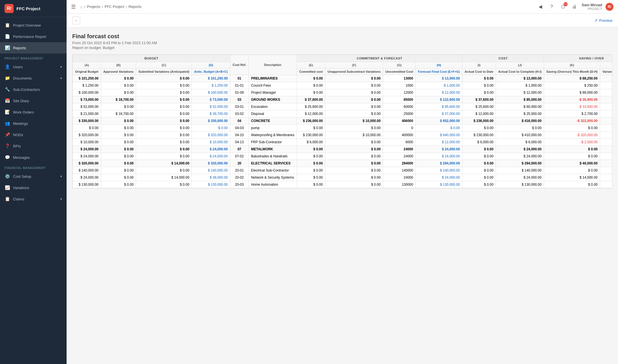  I want to click on report-title: Final forcast cost, so click(342, 36).